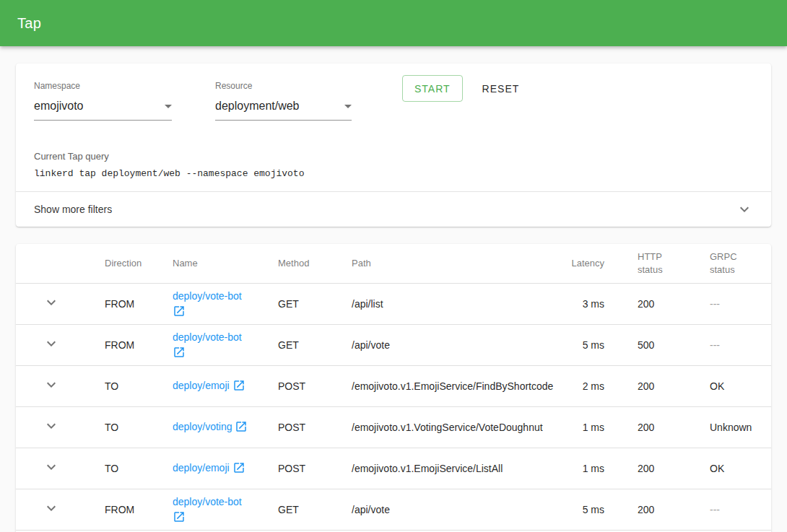 The height and width of the screenshot is (532, 787). Describe the element at coordinates (723, 263) in the screenshot. I see `column-header-grpc-status: GRPC status` at that location.